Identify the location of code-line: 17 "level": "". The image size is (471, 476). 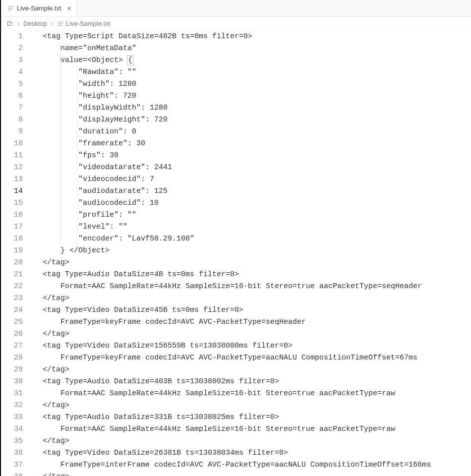
(216, 227).